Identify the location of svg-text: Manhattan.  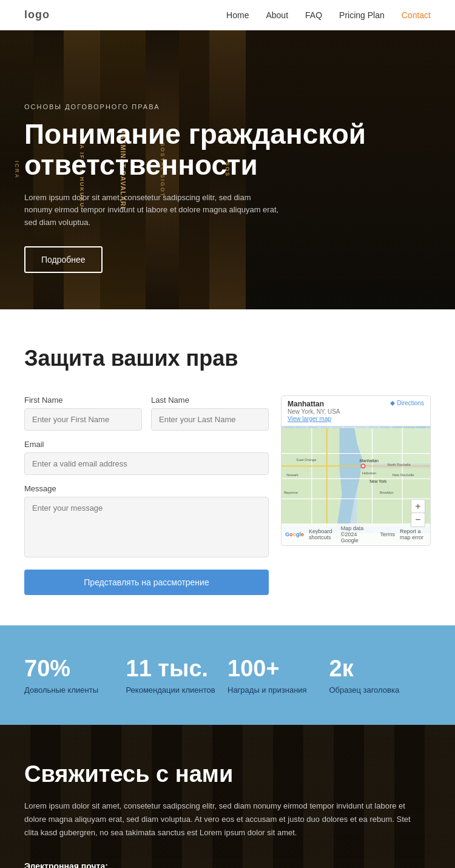
(369, 461).